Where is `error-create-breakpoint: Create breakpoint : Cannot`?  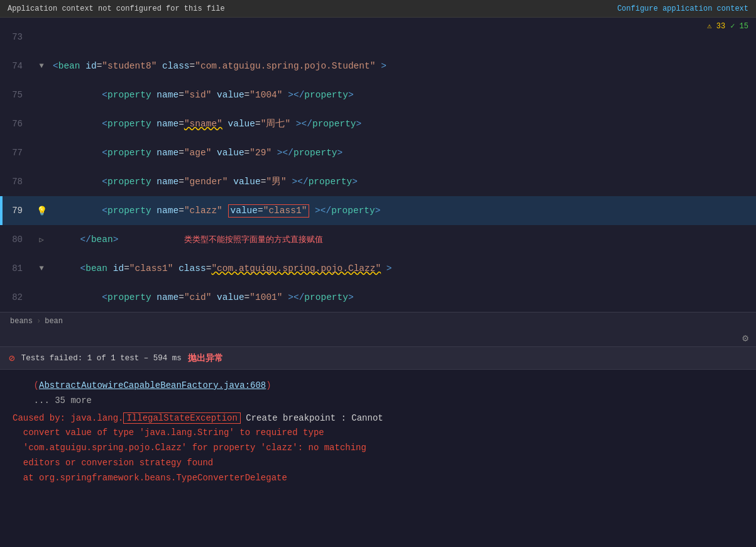
error-create-breakpoint: Create breakpoint : Cannot is located at coordinates (312, 418).